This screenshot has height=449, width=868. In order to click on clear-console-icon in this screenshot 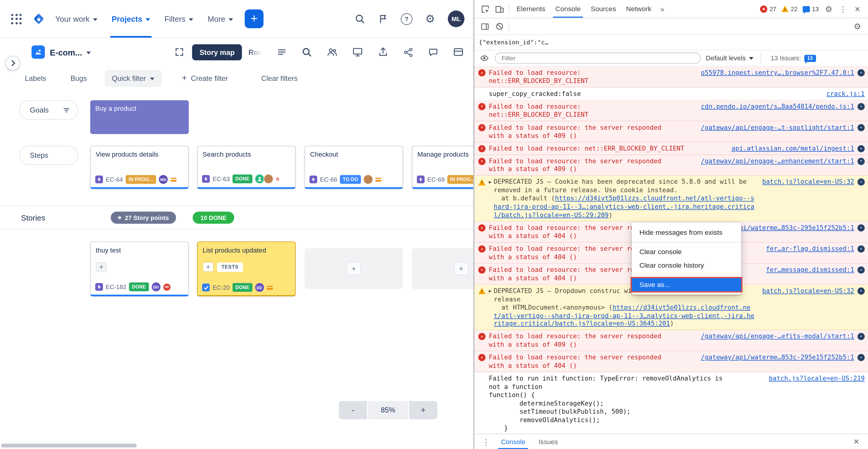, I will do `click(499, 26)`.